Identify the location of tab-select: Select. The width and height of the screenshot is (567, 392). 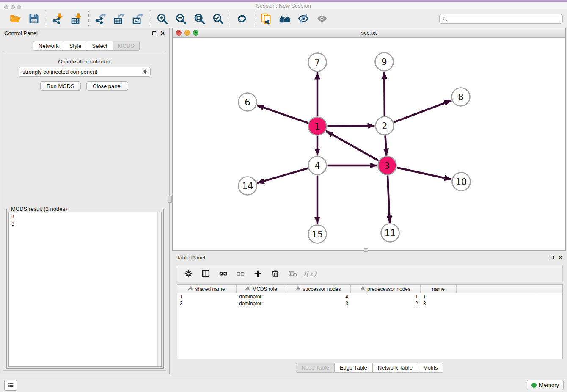
(100, 46).